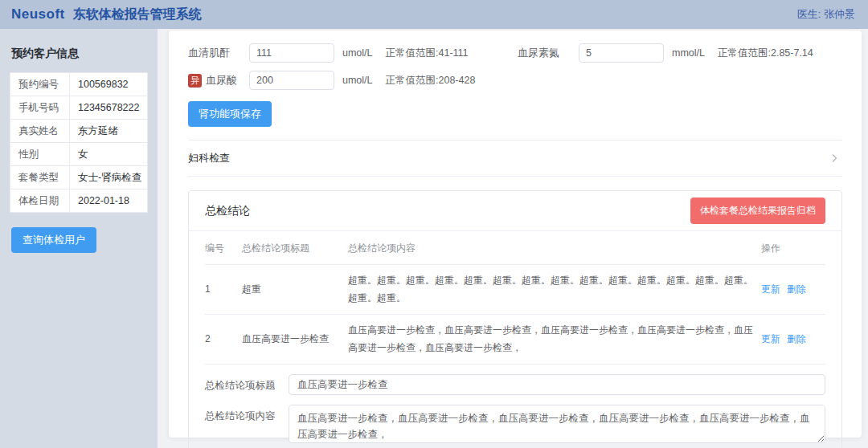 The height and width of the screenshot is (448, 868). What do you see at coordinates (292, 80) in the screenshot?
I see `uric-acid-input` at bounding box center [292, 80].